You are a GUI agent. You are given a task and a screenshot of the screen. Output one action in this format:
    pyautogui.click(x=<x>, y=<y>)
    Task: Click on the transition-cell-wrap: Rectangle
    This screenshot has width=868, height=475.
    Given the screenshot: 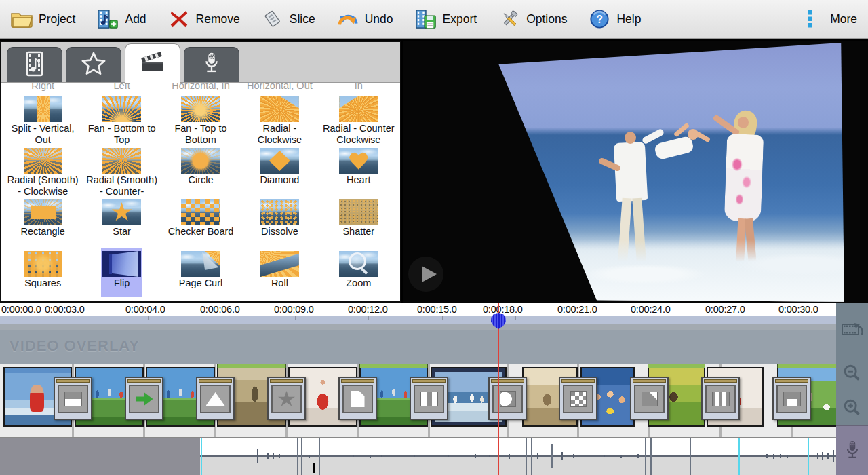 What is the action you would take?
    pyautogui.click(x=43, y=221)
    